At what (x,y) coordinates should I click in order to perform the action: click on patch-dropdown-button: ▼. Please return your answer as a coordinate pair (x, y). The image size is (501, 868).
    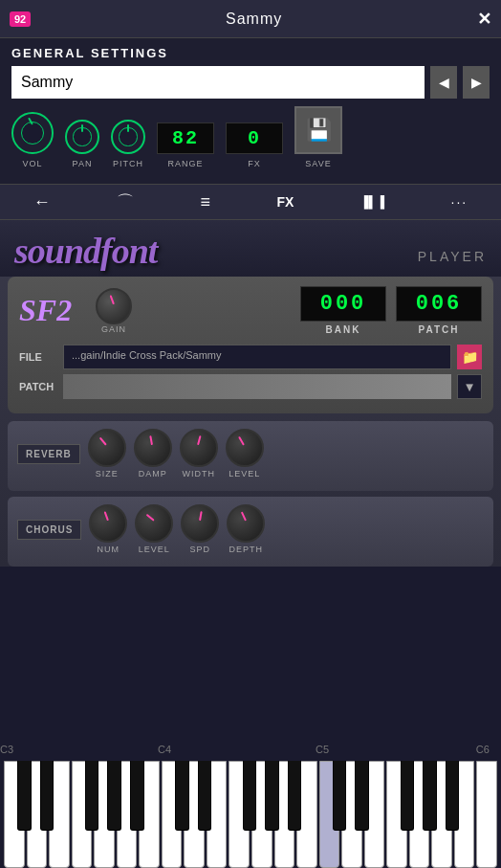
    Looking at the image, I should click on (469, 387).